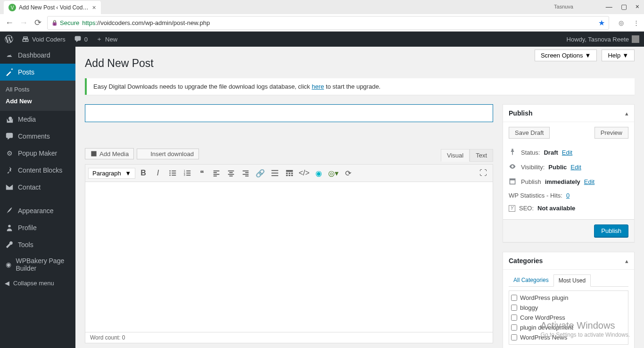 Image resolution: width=644 pixels, height=348 pixels. I want to click on align-right-icon, so click(246, 173).